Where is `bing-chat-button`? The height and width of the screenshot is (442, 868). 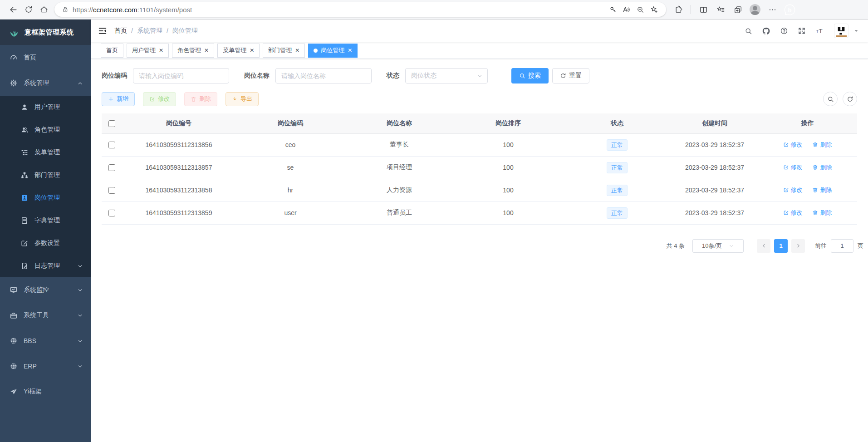
bing-chat-button is located at coordinates (790, 10).